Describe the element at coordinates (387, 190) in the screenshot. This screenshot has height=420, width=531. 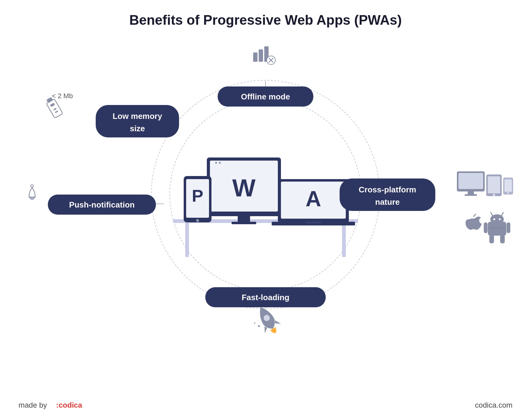
I see `cross-platform-pill: Cross-platform` at that location.